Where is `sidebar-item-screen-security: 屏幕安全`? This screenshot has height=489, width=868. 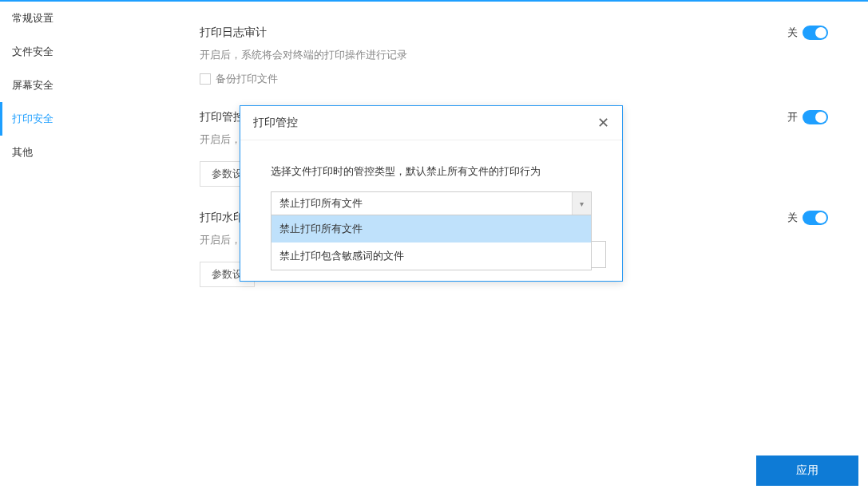
sidebar-item-screen-security: 屏幕安全 is located at coordinates (80, 85).